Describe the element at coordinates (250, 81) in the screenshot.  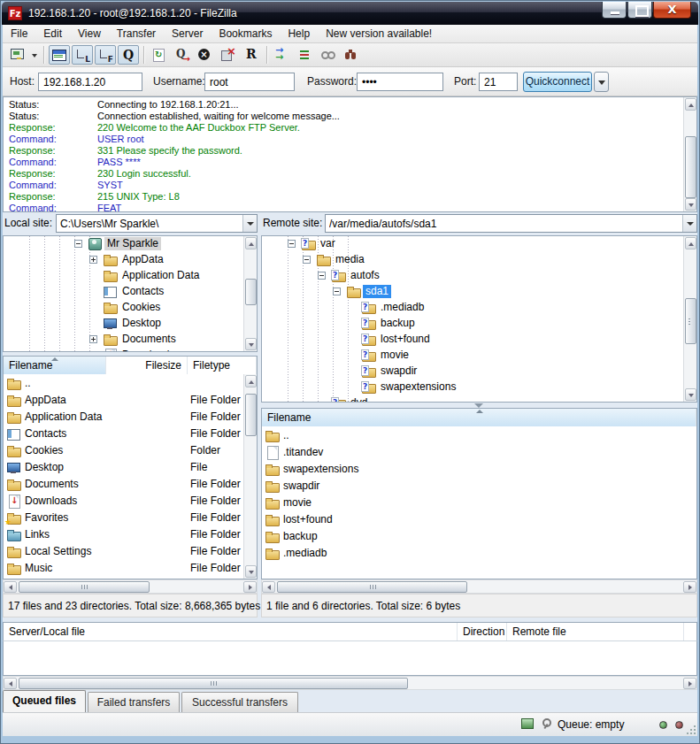
I see `username-input: root` at that location.